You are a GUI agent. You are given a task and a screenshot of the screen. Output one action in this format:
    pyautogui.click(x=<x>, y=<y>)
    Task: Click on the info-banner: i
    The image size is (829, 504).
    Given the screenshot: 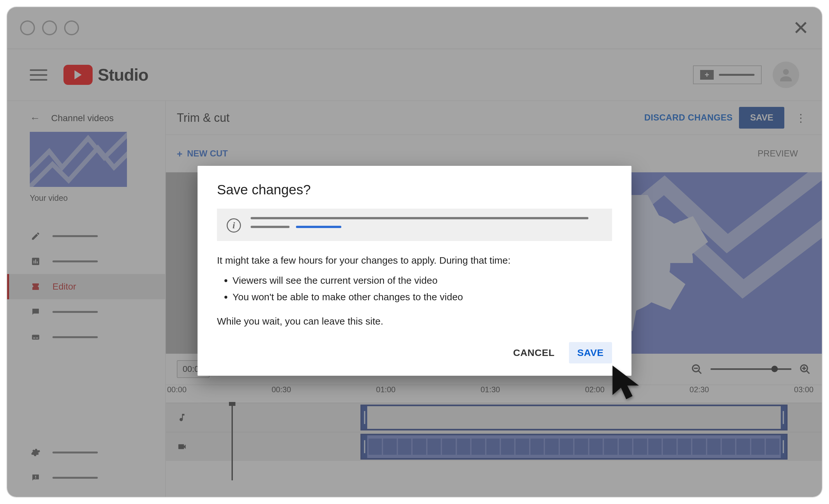 What is the action you would take?
    pyautogui.click(x=414, y=225)
    